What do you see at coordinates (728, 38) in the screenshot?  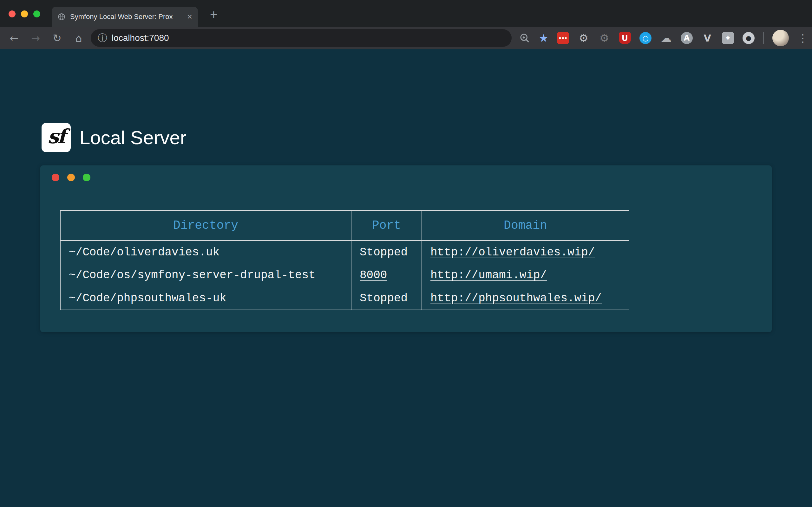 I see `badge-extension-icon: ✦` at bounding box center [728, 38].